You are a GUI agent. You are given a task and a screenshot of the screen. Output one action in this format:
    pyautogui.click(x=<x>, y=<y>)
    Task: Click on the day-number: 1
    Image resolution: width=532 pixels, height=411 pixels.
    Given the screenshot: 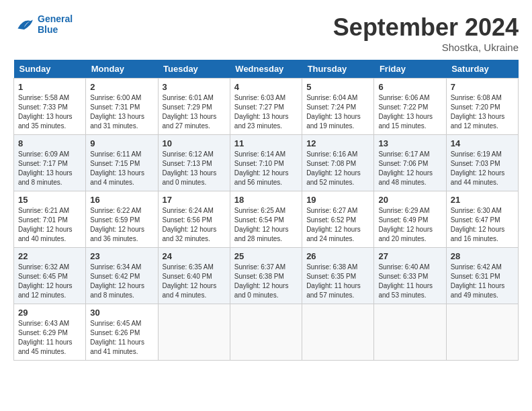 What is the action you would take?
    pyautogui.click(x=50, y=87)
    